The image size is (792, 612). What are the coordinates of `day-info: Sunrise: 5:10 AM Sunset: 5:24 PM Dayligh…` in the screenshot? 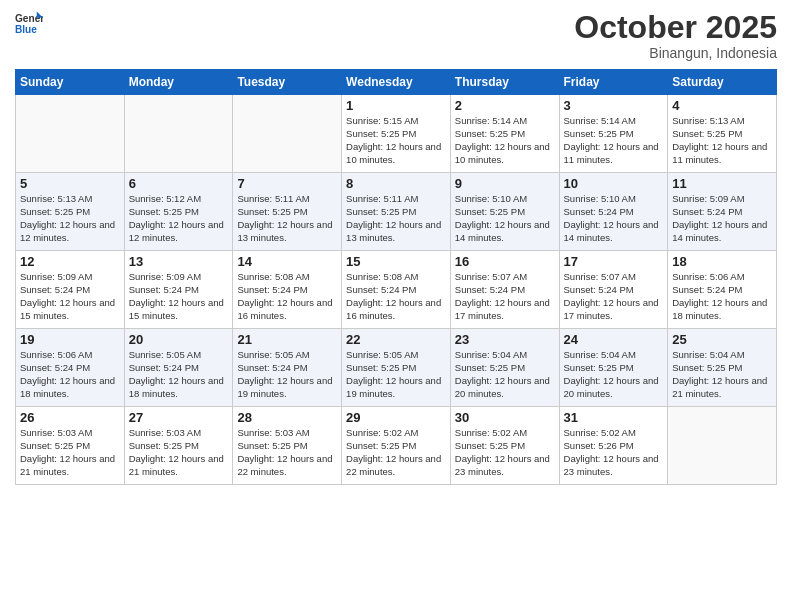 It's located at (614, 218).